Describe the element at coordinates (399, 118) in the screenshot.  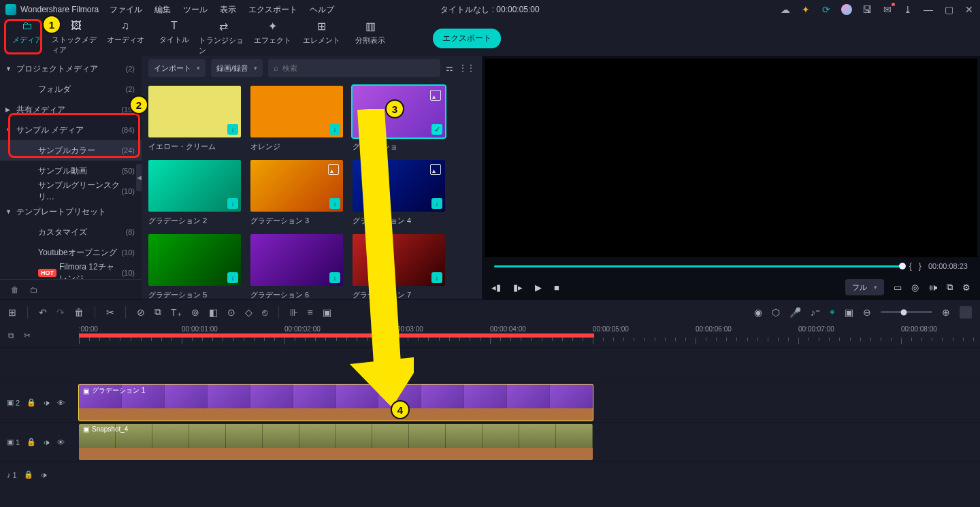
I see `media-thumb: ✓グラデーショ` at that location.